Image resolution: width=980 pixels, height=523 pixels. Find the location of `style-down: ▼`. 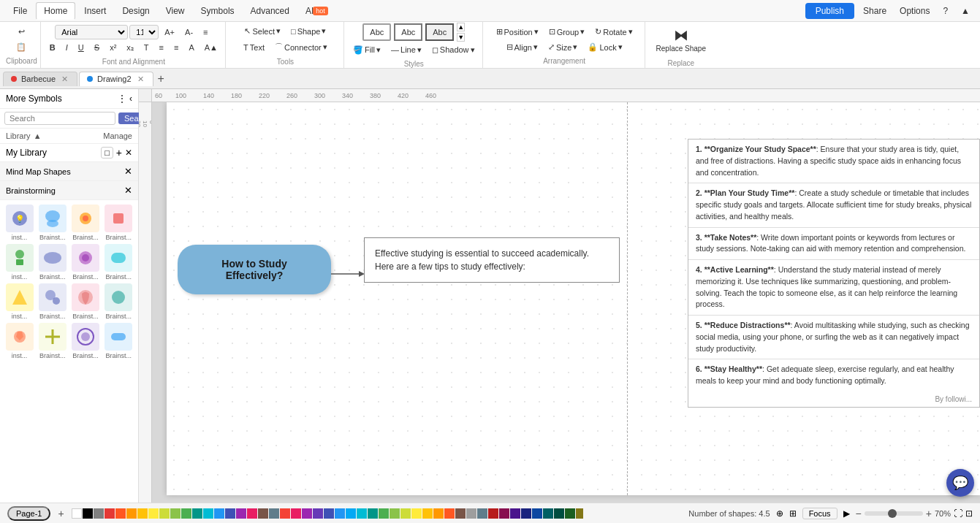

style-down: ▼ is located at coordinates (460, 37).